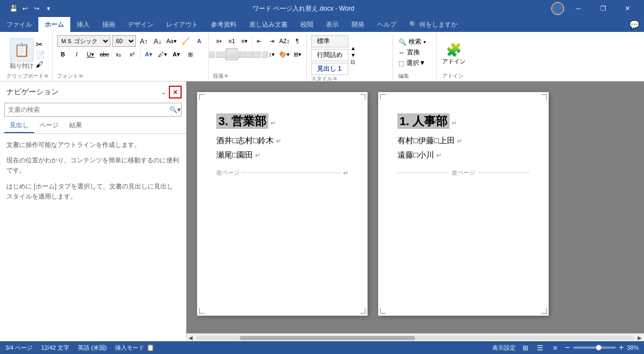 The width and height of the screenshot is (644, 354). What do you see at coordinates (558, 9) in the screenshot?
I see `user-avatar: 👤` at bounding box center [558, 9].